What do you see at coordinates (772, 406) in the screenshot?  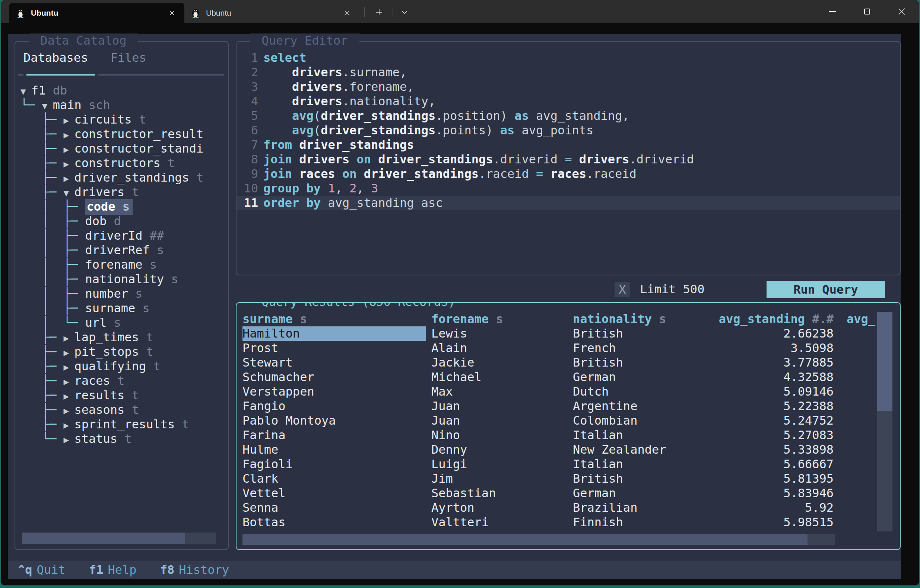 I see `result-cell: 5.22388` at bounding box center [772, 406].